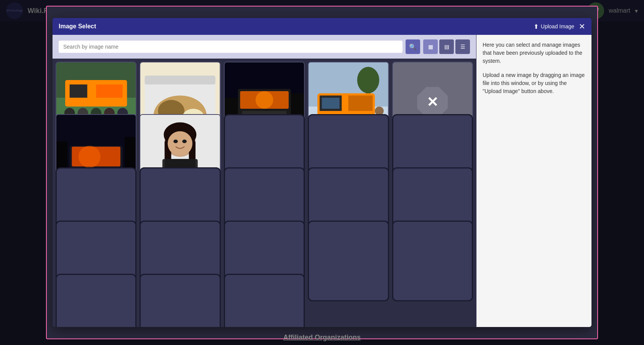 The width and height of the screenshot is (644, 345). What do you see at coordinates (430, 47) in the screenshot?
I see `grid-large-view-btn: ▦` at bounding box center [430, 47].